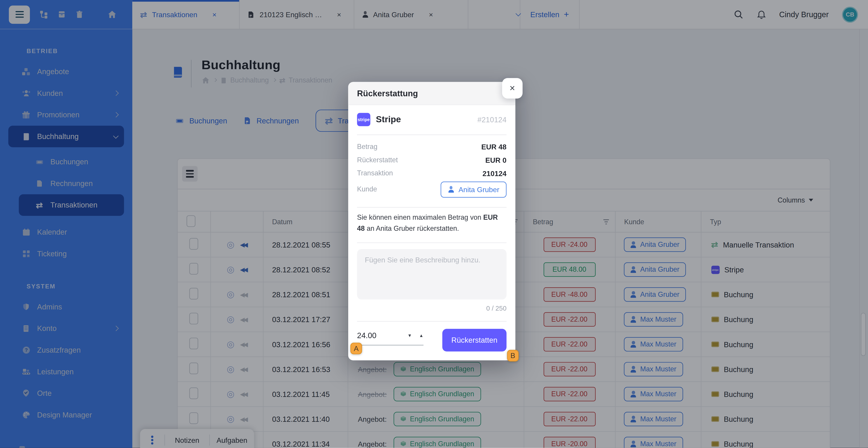  What do you see at coordinates (432, 309) in the screenshot?
I see `char-counter: 0 / 250` at bounding box center [432, 309].